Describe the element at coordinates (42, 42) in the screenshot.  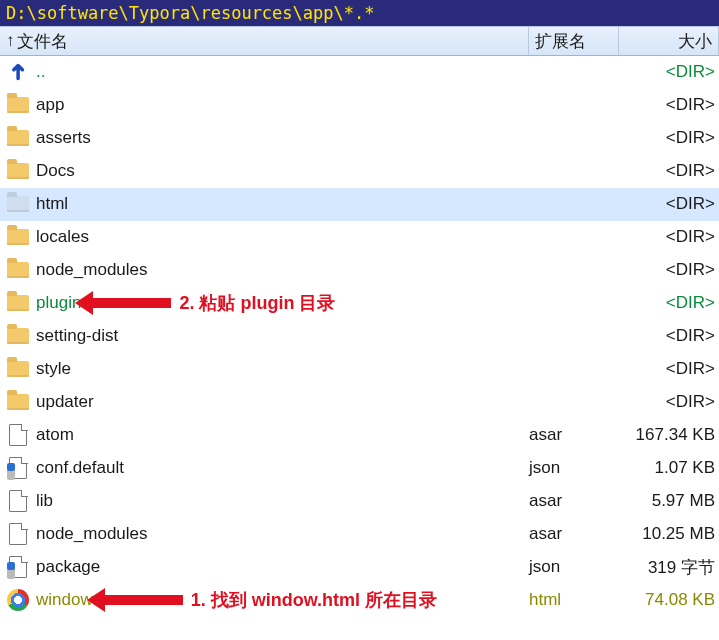
I see `column-header-name-label: 文件名` at that location.